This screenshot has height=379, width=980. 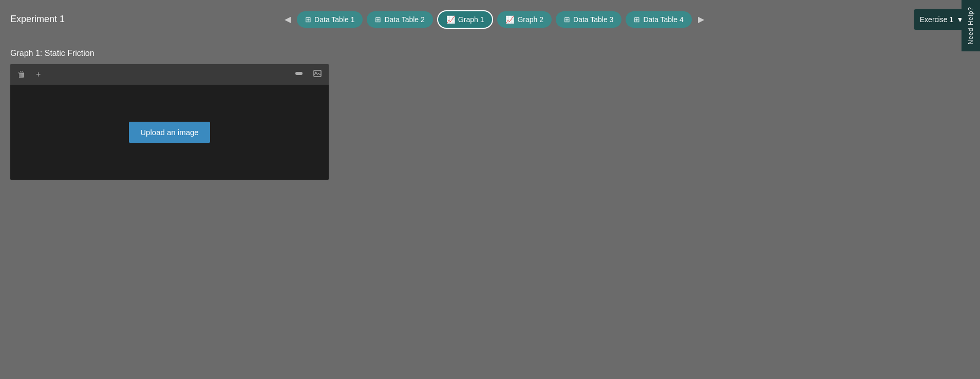 I want to click on tabs-scroll-left: ◀, so click(x=288, y=20).